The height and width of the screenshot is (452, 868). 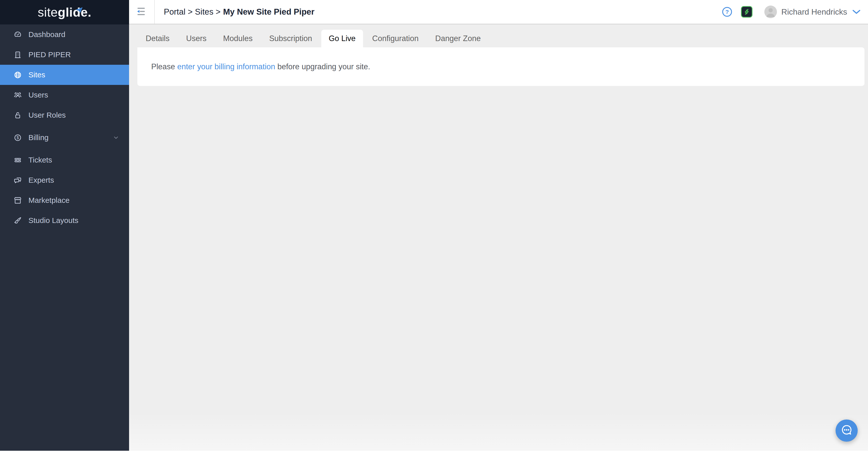 What do you see at coordinates (226, 67) in the screenshot?
I see `billing-information-link: enter your billing information` at bounding box center [226, 67].